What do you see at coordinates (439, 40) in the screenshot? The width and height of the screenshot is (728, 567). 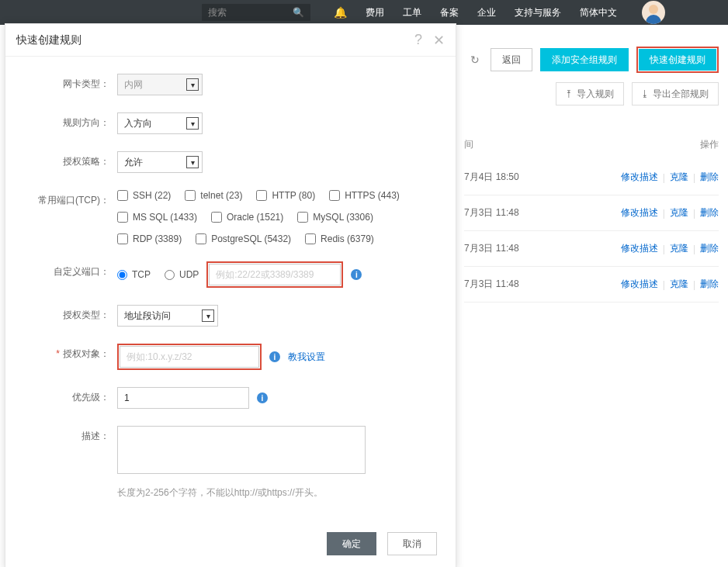 I see `close-icon: ✕` at bounding box center [439, 40].